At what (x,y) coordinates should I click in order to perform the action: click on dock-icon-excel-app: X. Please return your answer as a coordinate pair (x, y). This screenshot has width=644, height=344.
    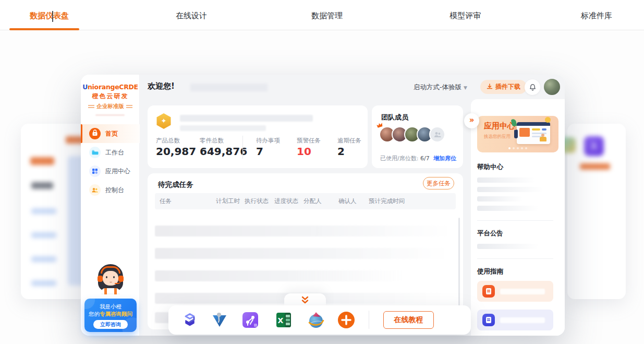
    Looking at the image, I should click on (284, 320).